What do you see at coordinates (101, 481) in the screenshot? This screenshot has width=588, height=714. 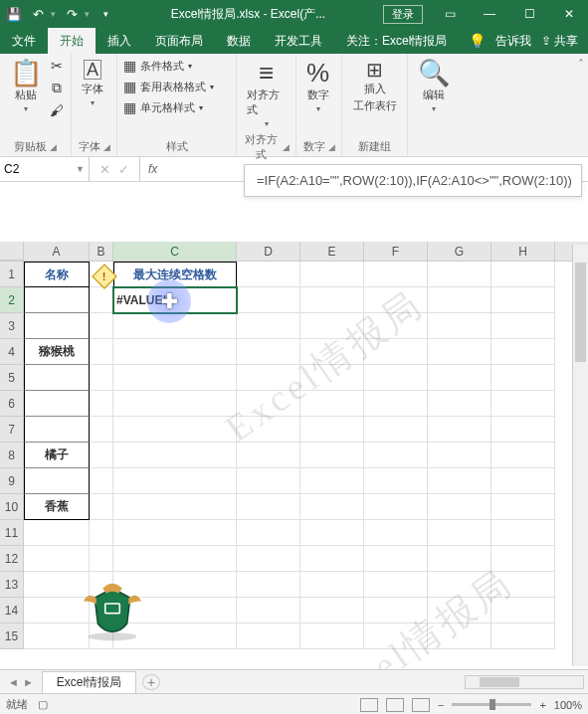 I see `cell-B9` at bounding box center [101, 481].